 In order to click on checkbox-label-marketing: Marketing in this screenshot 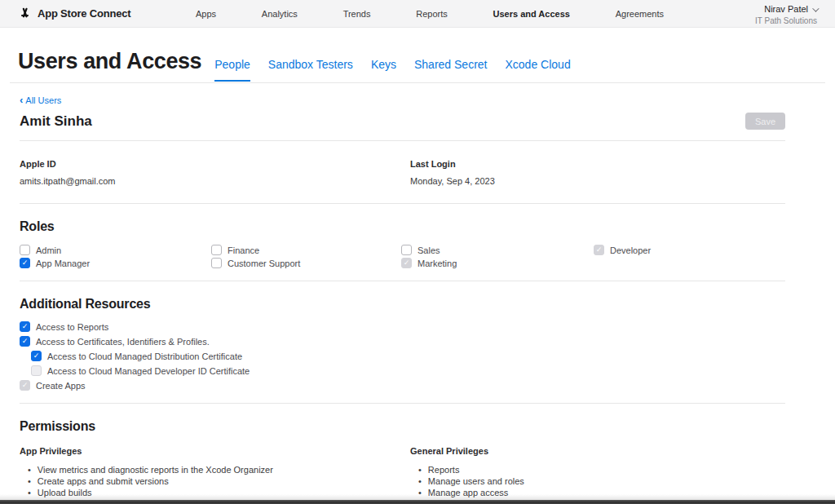, I will do `click(437, 263)`.